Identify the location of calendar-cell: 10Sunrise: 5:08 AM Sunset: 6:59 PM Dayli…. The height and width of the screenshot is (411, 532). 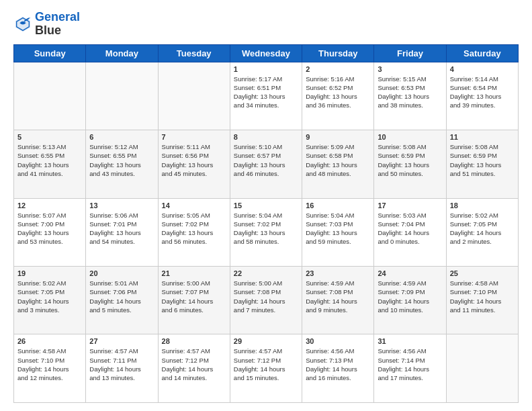
(410, 164).